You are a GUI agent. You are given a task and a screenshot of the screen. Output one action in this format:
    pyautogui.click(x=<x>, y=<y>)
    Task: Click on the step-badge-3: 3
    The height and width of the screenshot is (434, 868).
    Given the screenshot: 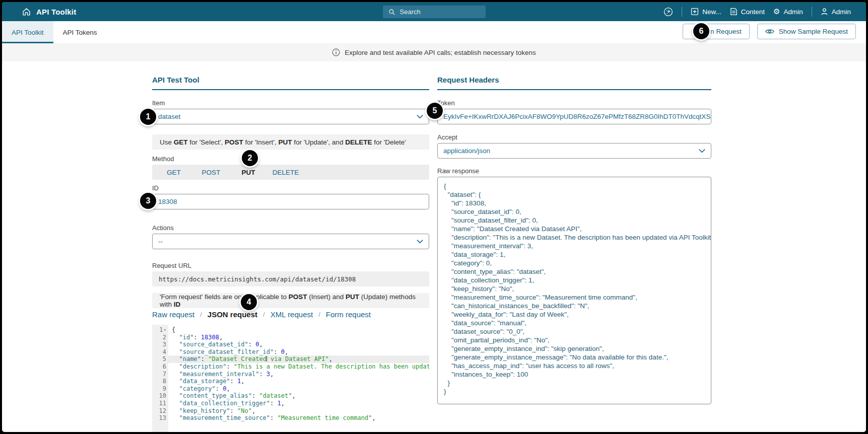 What is the action you would take?
    pyautogui.click(x=148, y=201)
    